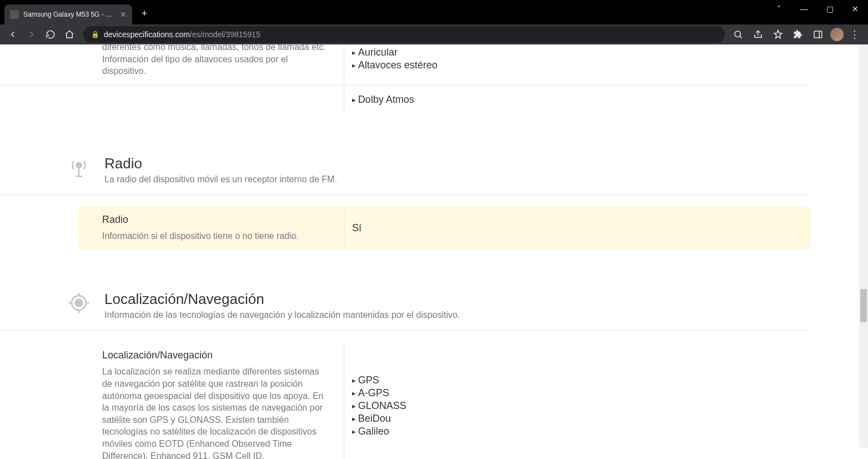  Describe the element at coordinates (69, 34) in the screenshot. I see `home-button` at that location.